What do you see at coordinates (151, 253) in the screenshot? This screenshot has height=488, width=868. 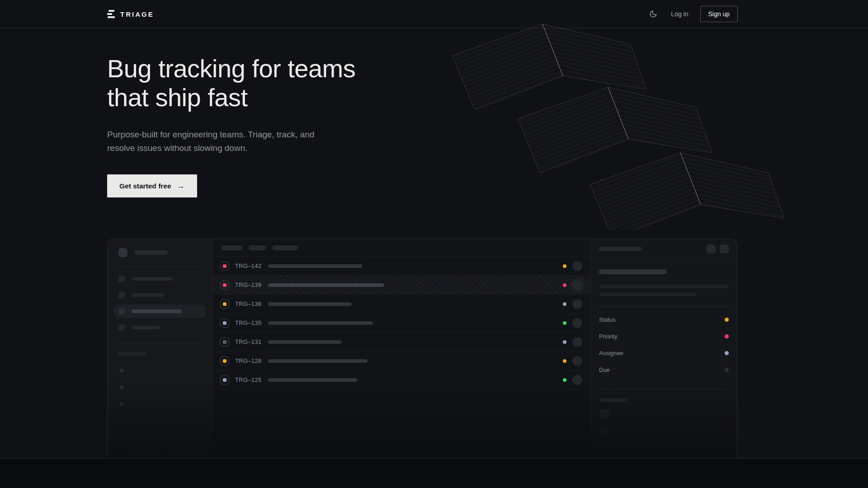 I see `workspace-name-skeleton` at bounding box center [151, 253].